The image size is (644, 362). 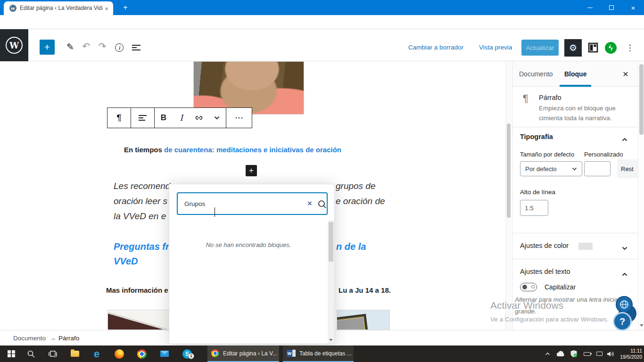 I want to click on taskbar-search-button, so click(x=31, y=354).